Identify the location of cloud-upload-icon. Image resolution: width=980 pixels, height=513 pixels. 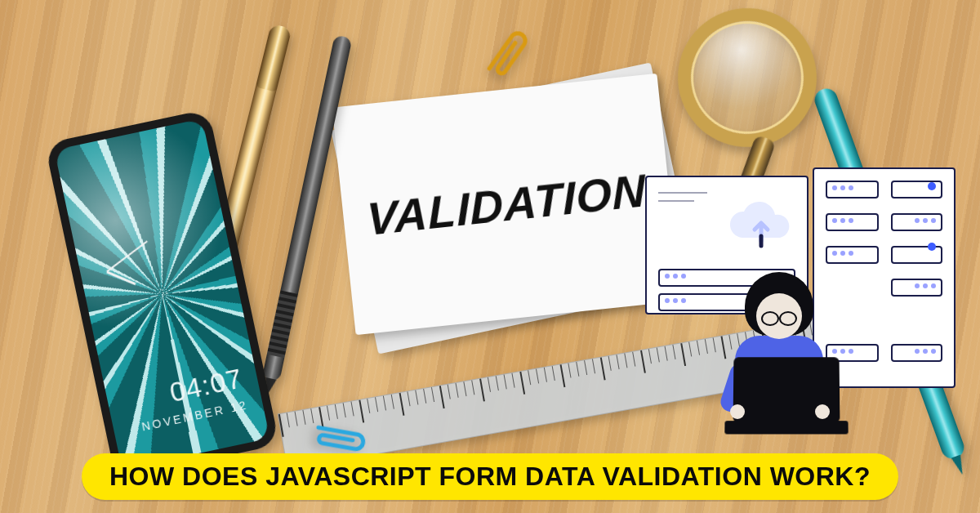
(761, 227).